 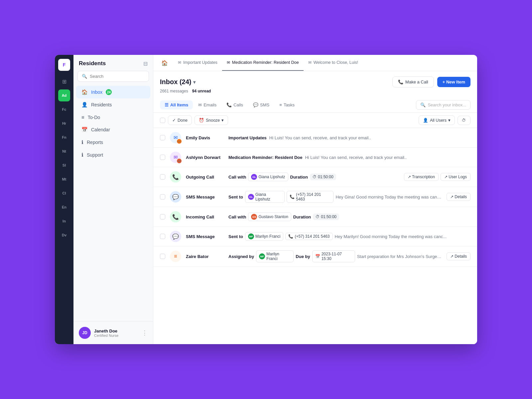 What do you see at coordinates (206, 177) in the screenshot?
I see `sender-name: Outgoing Call` at bounding box center [206, 177].